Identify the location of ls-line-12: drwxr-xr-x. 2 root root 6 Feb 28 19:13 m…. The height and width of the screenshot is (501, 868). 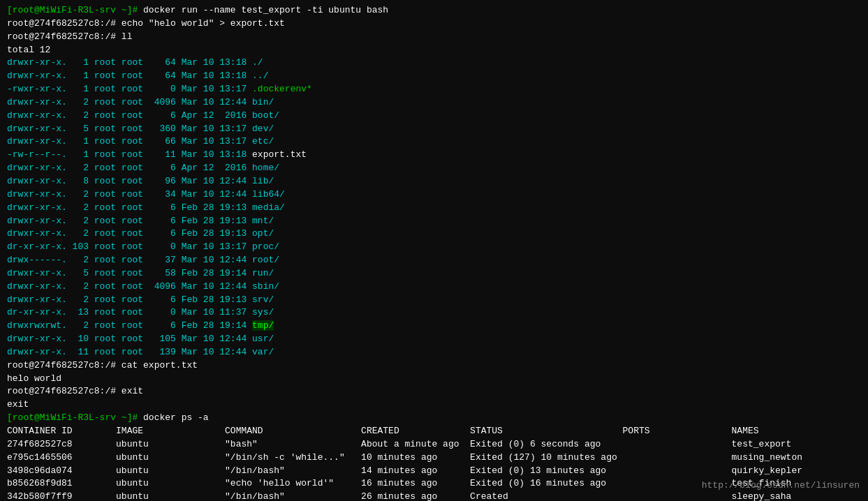
(434, 208).